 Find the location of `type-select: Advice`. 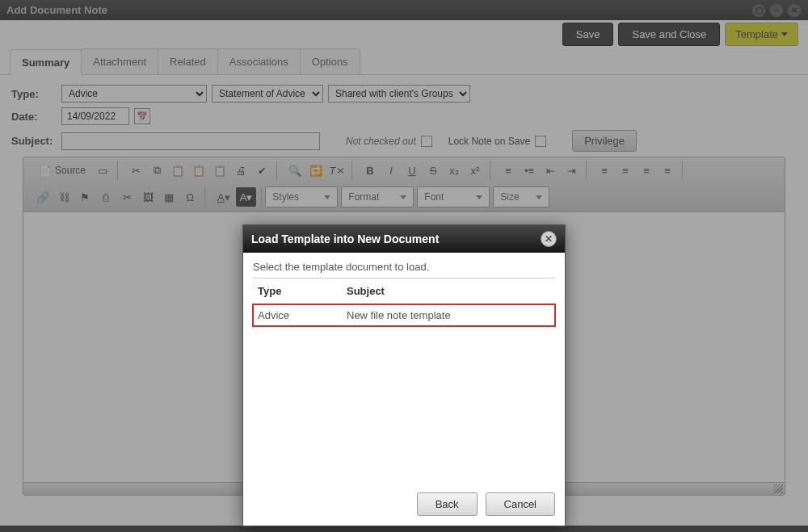

type-select: Advice is located at coordinates (134, 94).